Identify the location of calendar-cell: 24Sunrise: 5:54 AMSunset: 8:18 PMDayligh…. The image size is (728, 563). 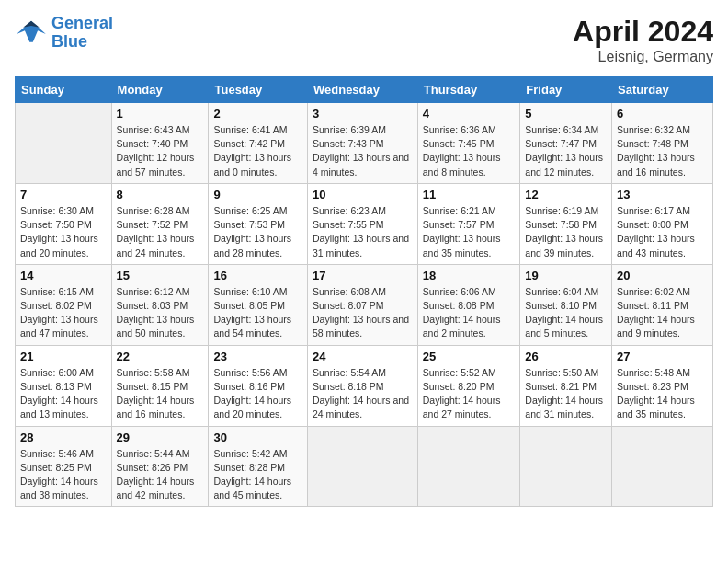
(362, 385).